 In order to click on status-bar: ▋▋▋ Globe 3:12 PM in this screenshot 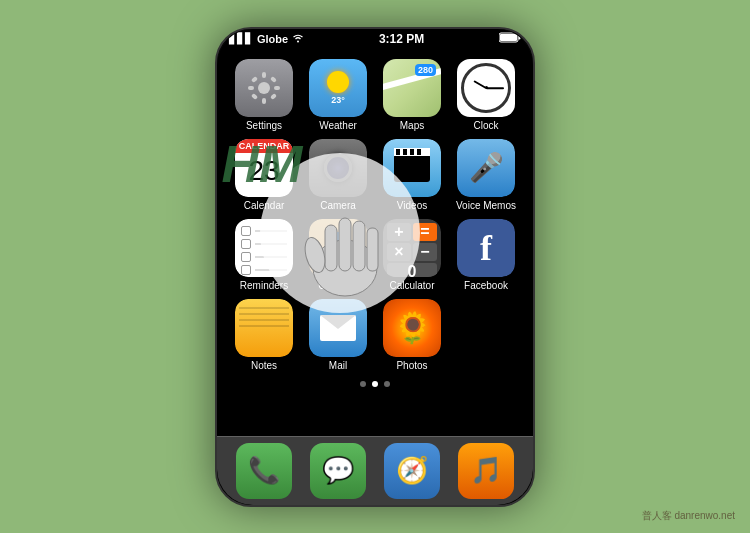, I will do `click(375, 39)`.